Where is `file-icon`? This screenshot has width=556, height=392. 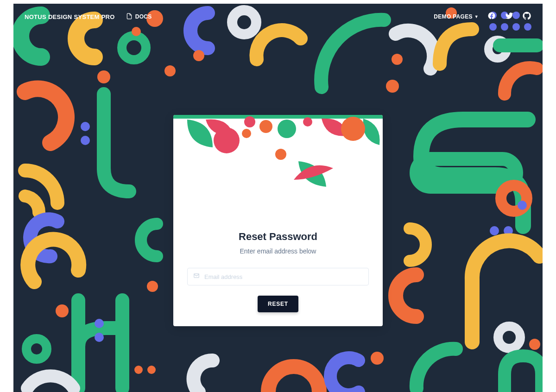
file-icon is located at coordinates (129, 17).